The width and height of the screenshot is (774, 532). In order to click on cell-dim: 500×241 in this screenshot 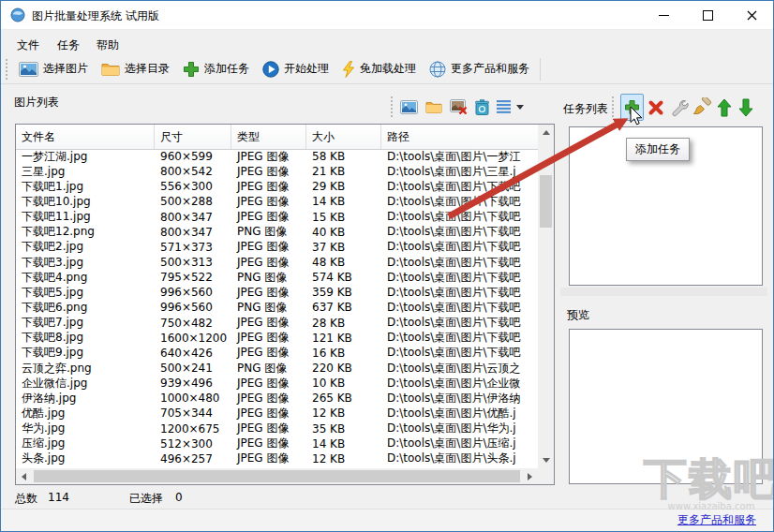, I will do `click(193, 368)`.